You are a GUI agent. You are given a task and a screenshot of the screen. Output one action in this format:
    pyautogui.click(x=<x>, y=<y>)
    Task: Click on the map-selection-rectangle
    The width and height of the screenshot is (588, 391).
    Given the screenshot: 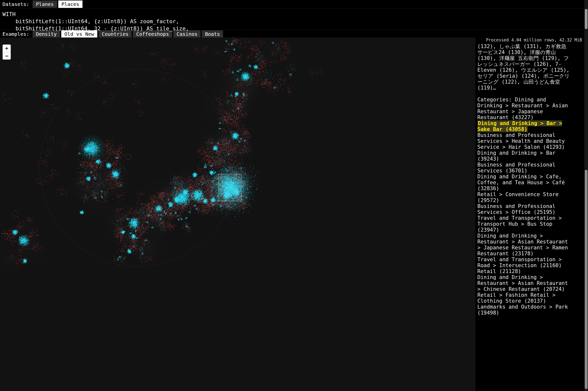 What is the action you would take?
    pyautogui.click(x=230, y=188)
    